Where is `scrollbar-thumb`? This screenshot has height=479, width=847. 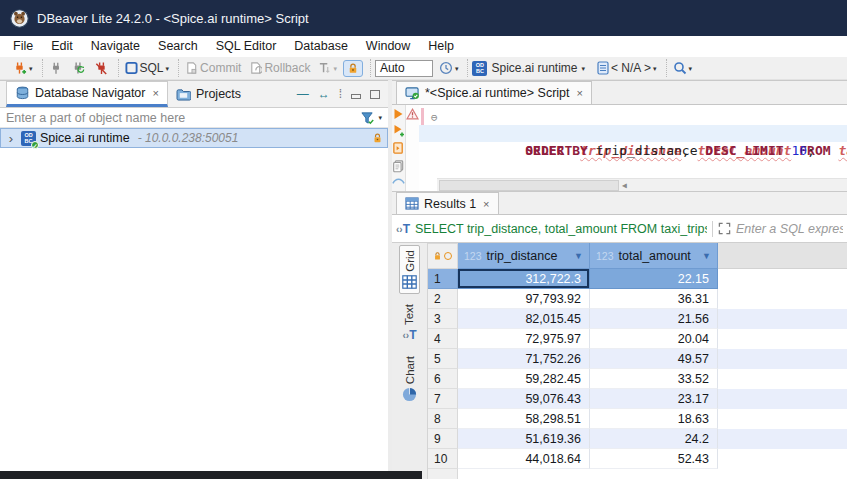 scrollbar-thumb is located at coordinates (529, 186).